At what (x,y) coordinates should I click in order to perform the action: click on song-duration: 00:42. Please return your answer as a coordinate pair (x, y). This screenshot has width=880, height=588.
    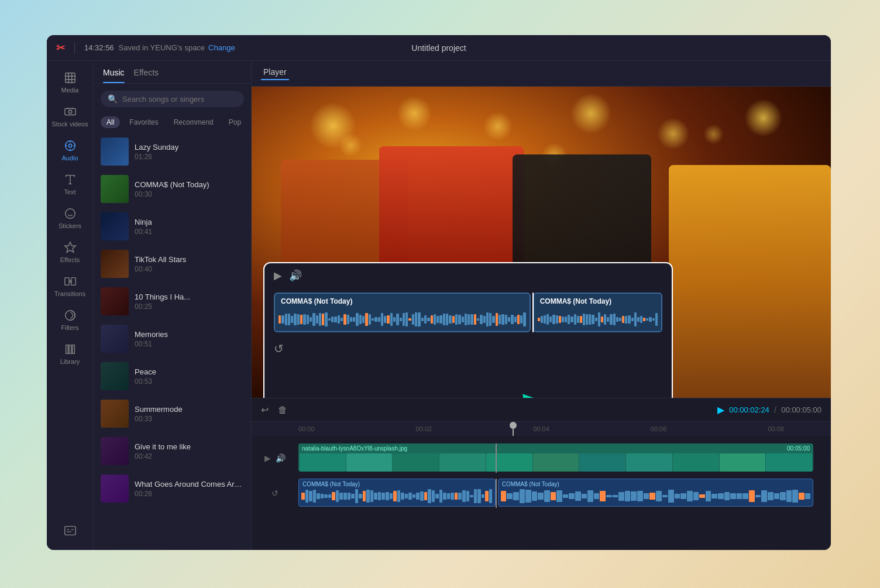
    Looking at the image, I should click on (190, 456).